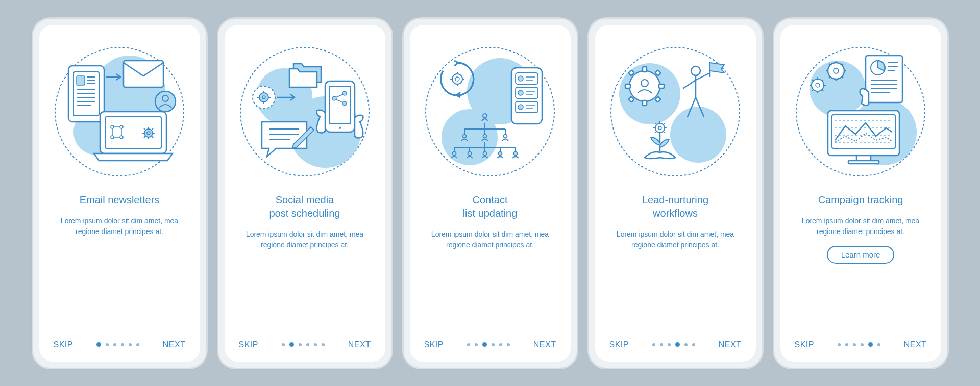 This screenshot has height=386, width=980. I want to click on onboarding-title: Email newsletters, so click(119, 200).